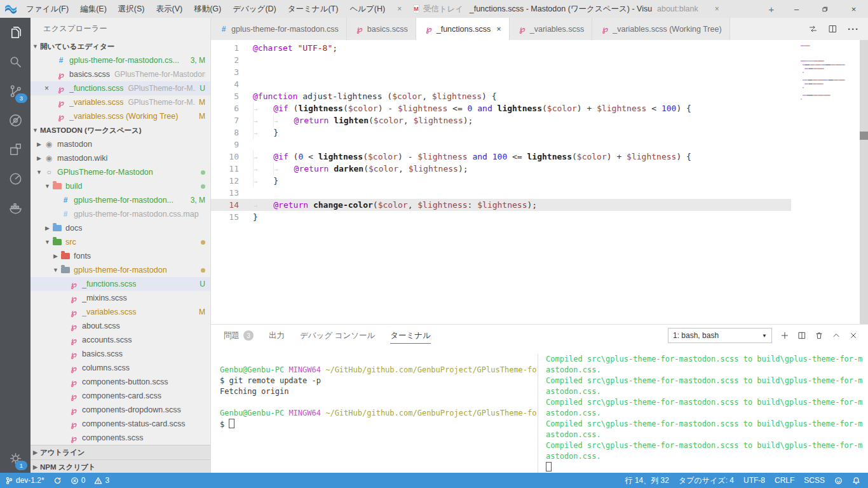  Describe the element at coordinates (836, 336) in the screenshot. I see `maximize-panel-button` at that location.